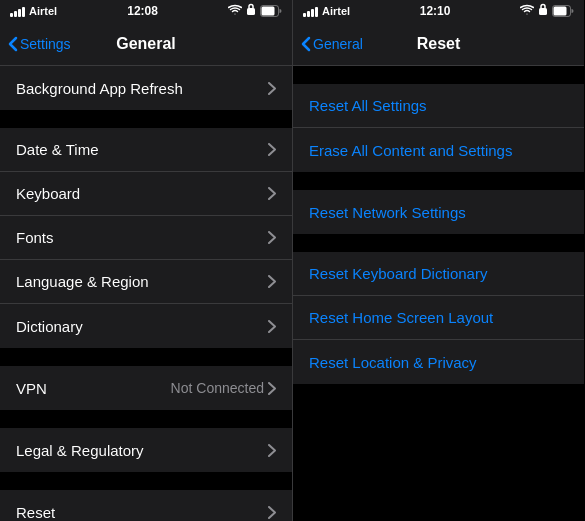 This screenshot has width=585, height=521. I want to click on battery-icon-right, so click(563, 11).